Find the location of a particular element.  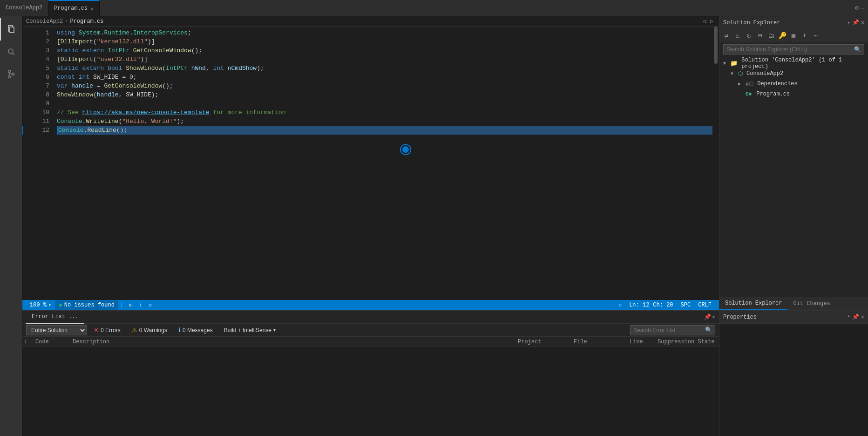

line-num-7: 7 is located at coordinates (41, 86).